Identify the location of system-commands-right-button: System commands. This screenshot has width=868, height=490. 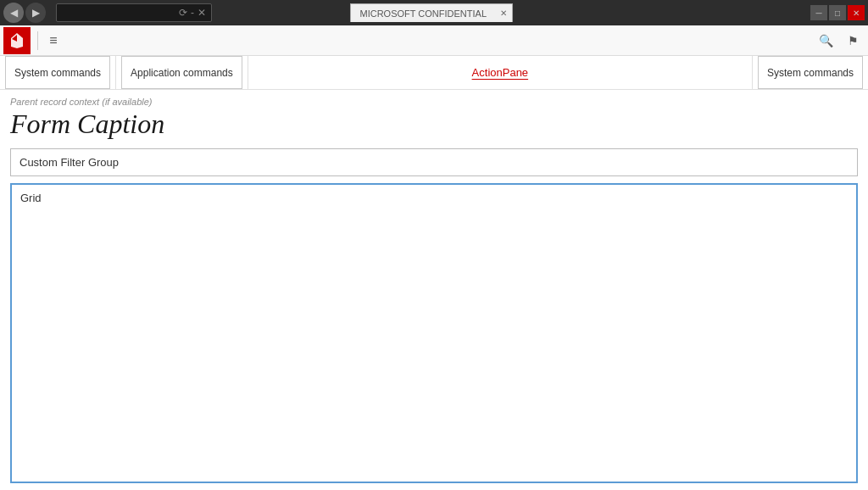
(810, 73).